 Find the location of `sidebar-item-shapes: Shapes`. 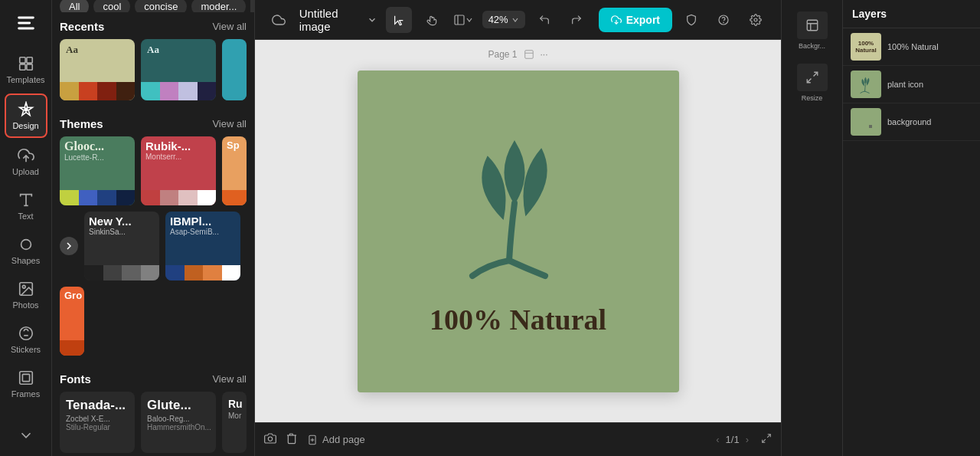

sidebar-item-shapes: Shapes is located at coordinates (26, 251).